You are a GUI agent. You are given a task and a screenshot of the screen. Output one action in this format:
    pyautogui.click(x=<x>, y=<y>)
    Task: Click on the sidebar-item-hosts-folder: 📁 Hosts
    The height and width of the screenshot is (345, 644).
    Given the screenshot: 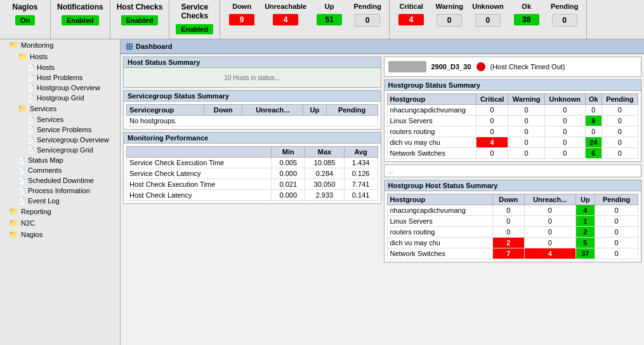 What is the action you would take?
    pyautogui.click(x=60, y=57)
    